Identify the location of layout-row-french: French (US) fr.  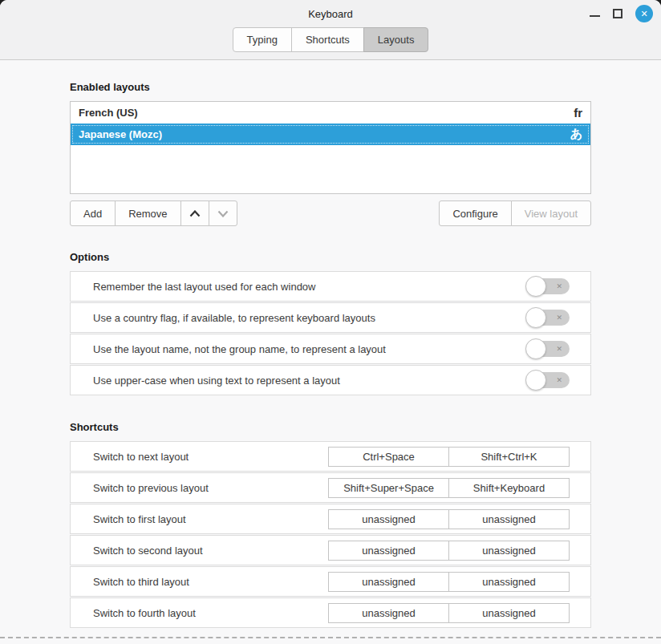
(330, 112).